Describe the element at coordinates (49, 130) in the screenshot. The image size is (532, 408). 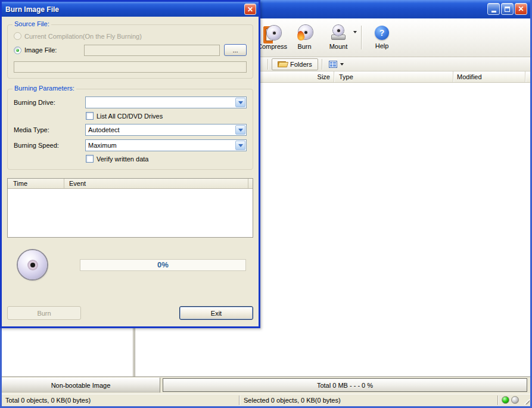
I see `media-type-label: Media Type:` at that location.